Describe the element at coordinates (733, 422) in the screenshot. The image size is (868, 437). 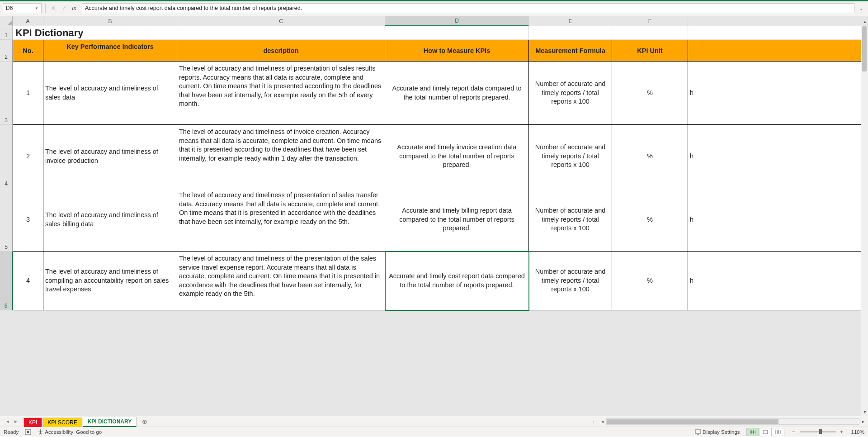
I see `horizontal-scrollbar` at that location.